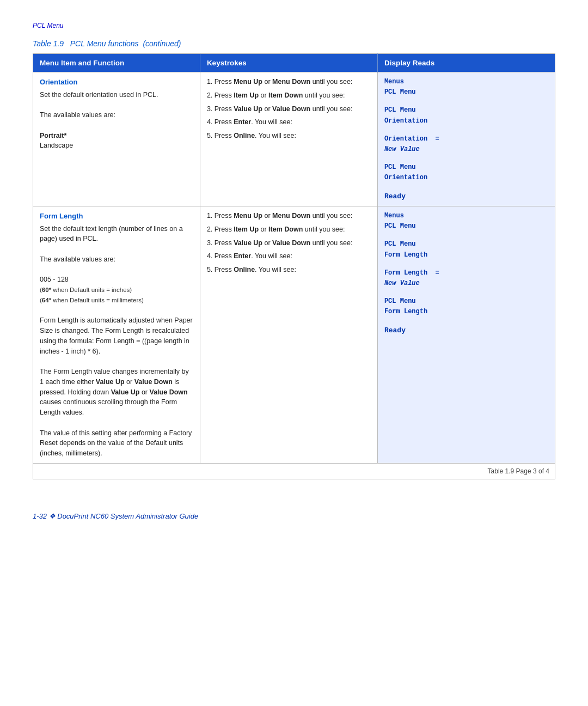  I want to click on orientation-display1: MenusPCL Menu, so click(466, 87).